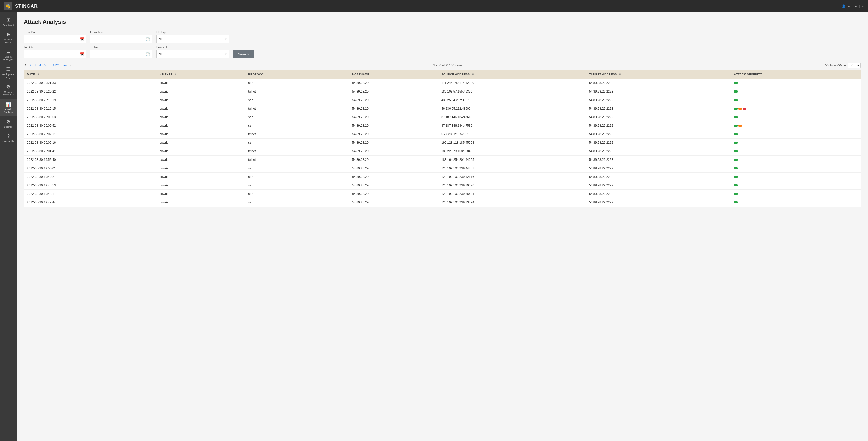 Image resolution: width=868 pixels, height=441 pixels. Describe the element at coordinates (658, 75) in the screenshot. I see `col-target-address: TARGET ADDRESS ⇅` at that location.